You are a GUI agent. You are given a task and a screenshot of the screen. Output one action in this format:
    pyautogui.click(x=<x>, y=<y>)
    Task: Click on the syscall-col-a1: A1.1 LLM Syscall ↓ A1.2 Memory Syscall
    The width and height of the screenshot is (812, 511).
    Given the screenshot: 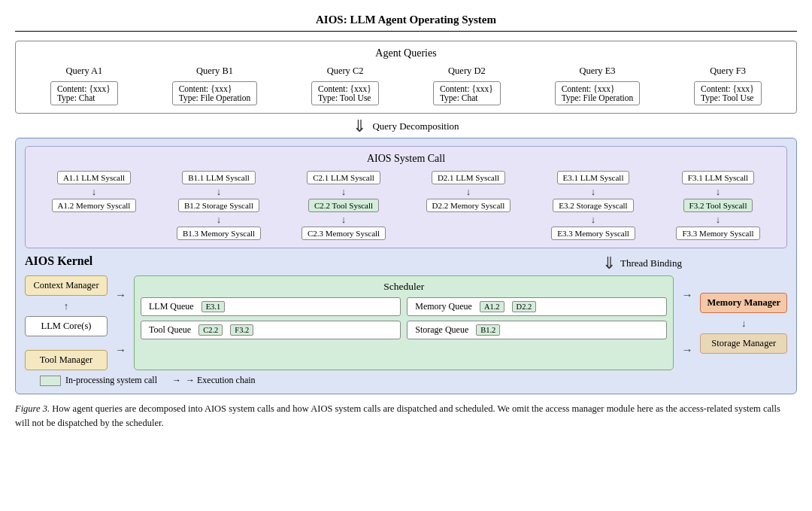 What is the action you would take?
    pyautogui.click(x=94, y=191)
    